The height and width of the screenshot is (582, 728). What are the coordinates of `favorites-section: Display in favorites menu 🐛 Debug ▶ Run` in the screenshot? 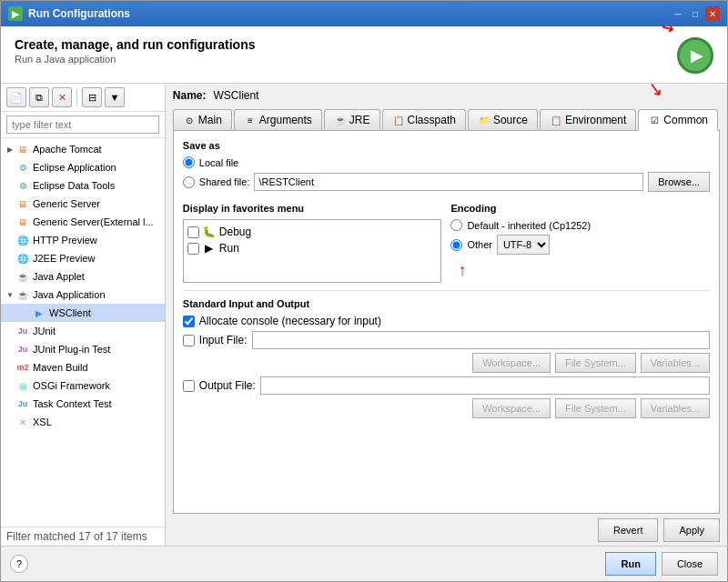 It's located at (313, 243).